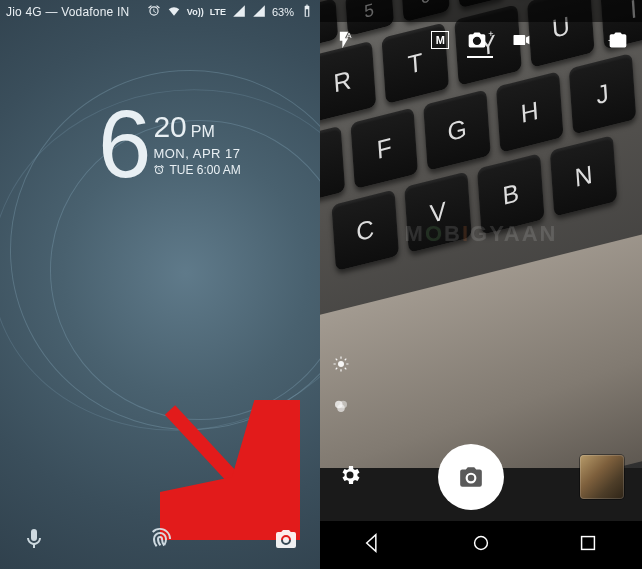  I want to click on status-icons: Vo)) LTE 63%, so click(230, 12).